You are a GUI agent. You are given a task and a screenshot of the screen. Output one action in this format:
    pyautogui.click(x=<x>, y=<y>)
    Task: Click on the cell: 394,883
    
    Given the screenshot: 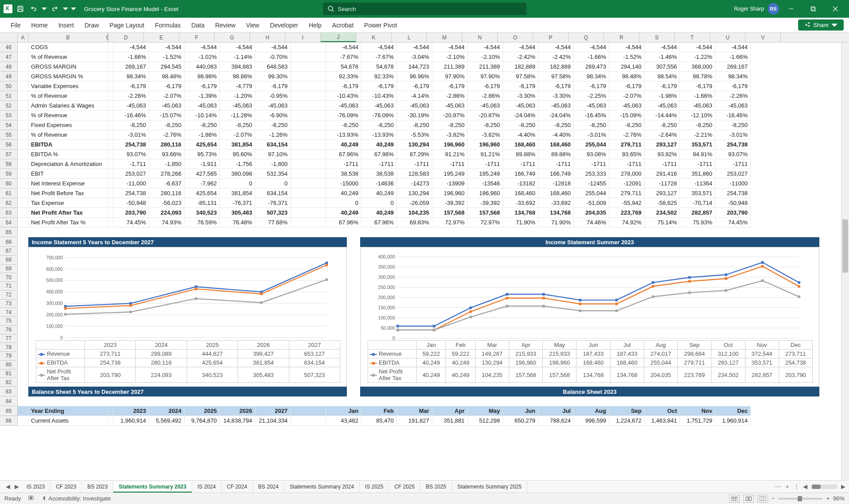 What is the action you would take?
    pyautogui.click(x=238, y=67)
    